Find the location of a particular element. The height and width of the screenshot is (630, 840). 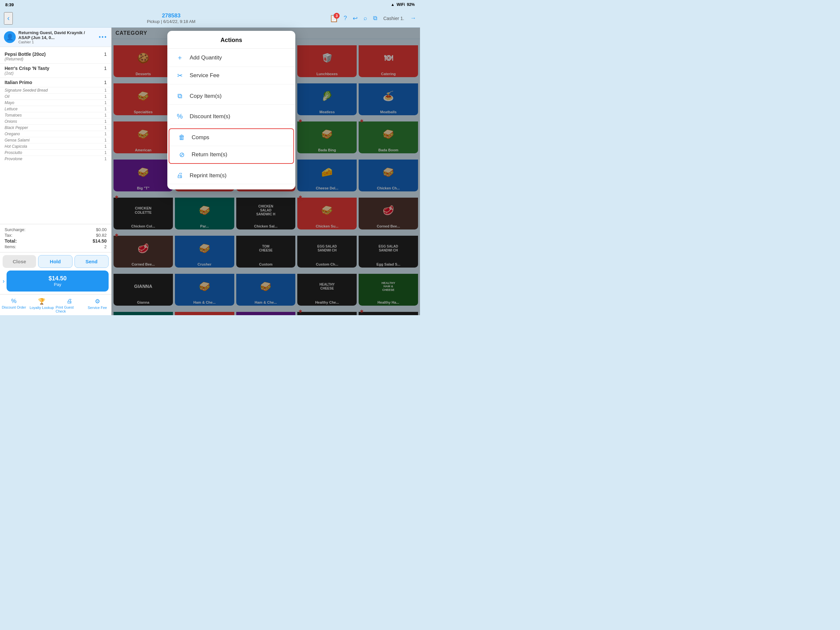

logout-button: → is located at coordinates (413, 18).